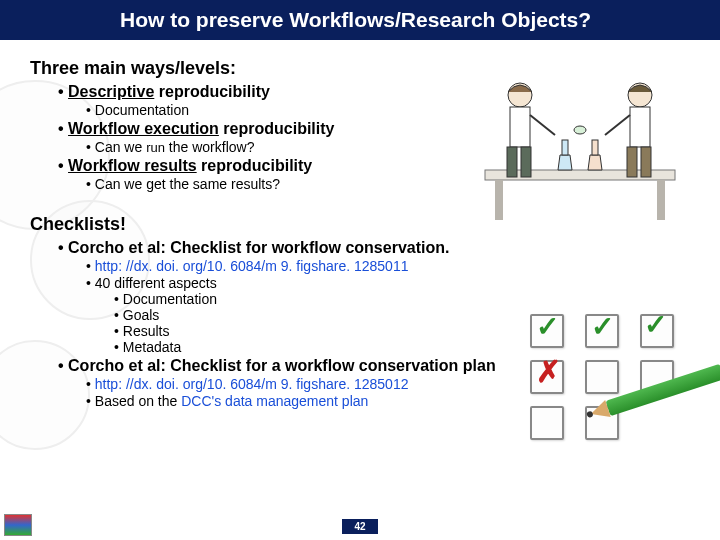 This screenshot has width=720, height=540. I want to click on sub2-text: Goals, so click(142, 315).